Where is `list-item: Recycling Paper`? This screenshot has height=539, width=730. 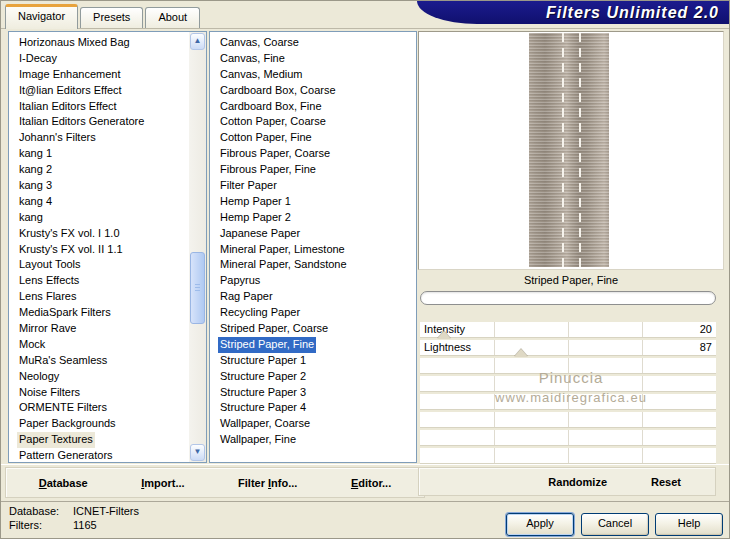 list-item: Recycling Paper is located at coordinates (313, 313).